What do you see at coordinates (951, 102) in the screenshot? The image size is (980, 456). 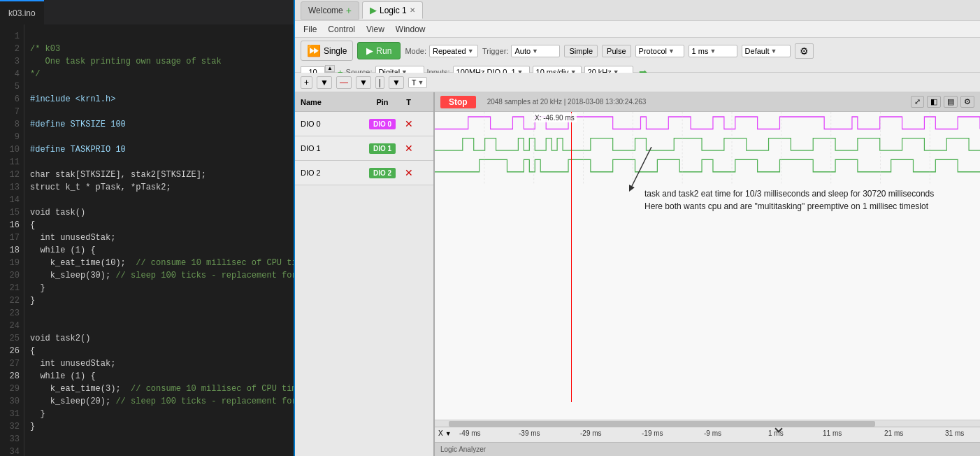 I see `zoom-out-button: ▤` at bounding box center [951, 102].